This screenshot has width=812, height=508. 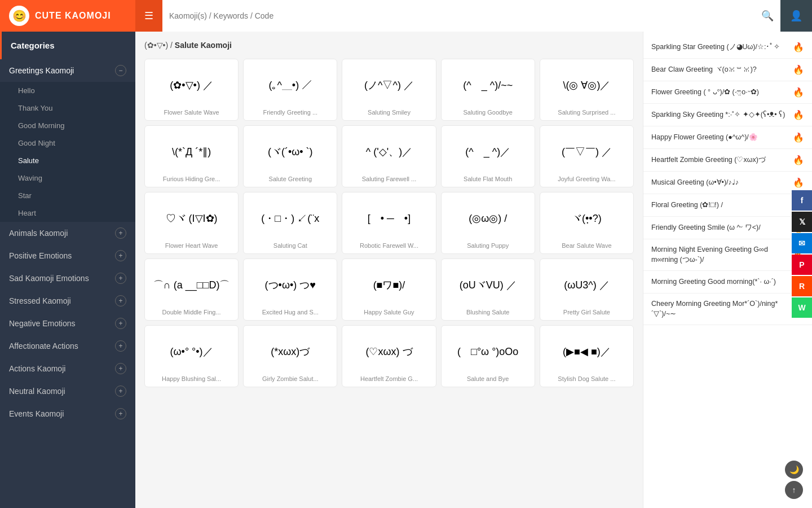 What do you see at coordinates (488, 90) in the screenshot?
I see `kaomoji-card: (^ _ ^)/~~ Saluting Goodbye` at bounding box center [488, 90].